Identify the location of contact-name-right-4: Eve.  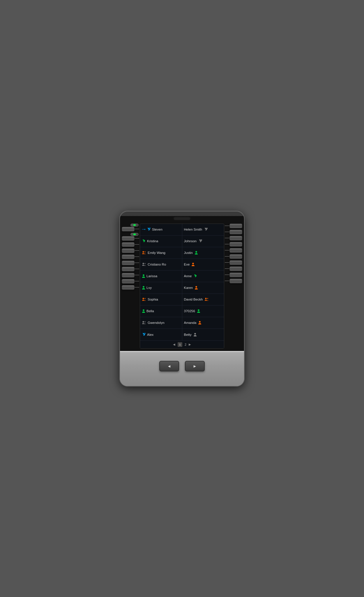
(187, 264).